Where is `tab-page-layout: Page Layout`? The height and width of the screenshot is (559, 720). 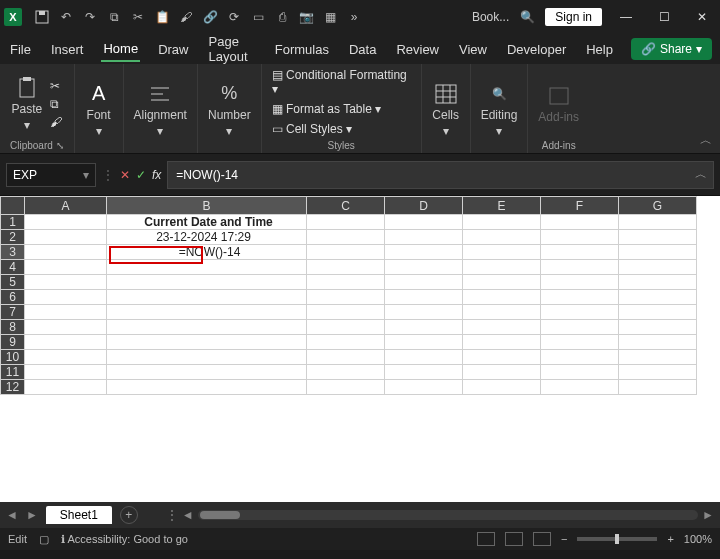
tab-page-layout: Page Layout is located at coordinates (232, 49).